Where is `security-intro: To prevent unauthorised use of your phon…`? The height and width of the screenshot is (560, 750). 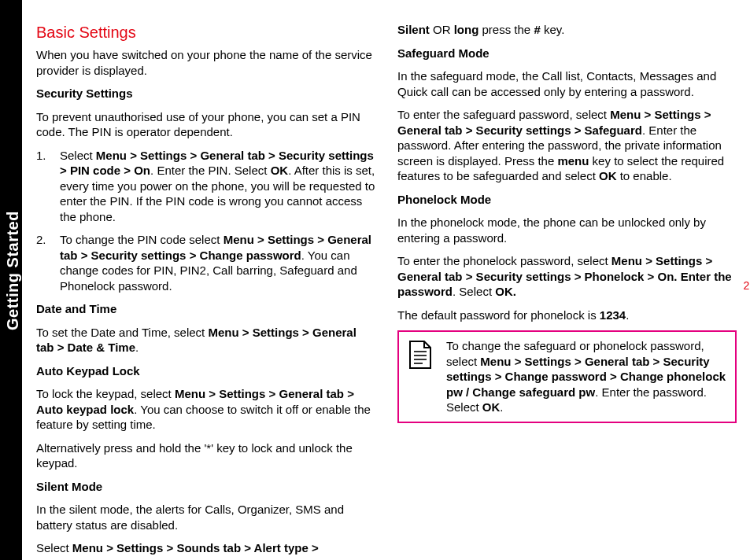 security-intro: To prevent unauthorised use of your phon… is located at coordinates (206, 124).